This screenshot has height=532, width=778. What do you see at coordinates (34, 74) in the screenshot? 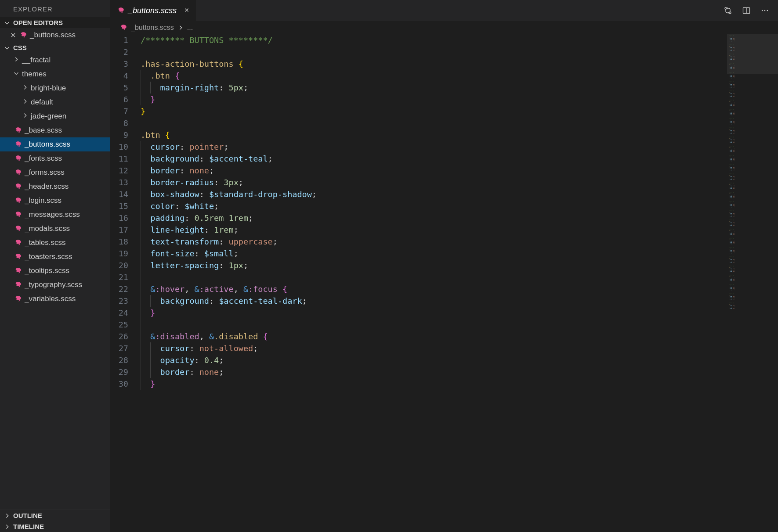
I see `folder-label: themes` at bounding box center [34, 74].